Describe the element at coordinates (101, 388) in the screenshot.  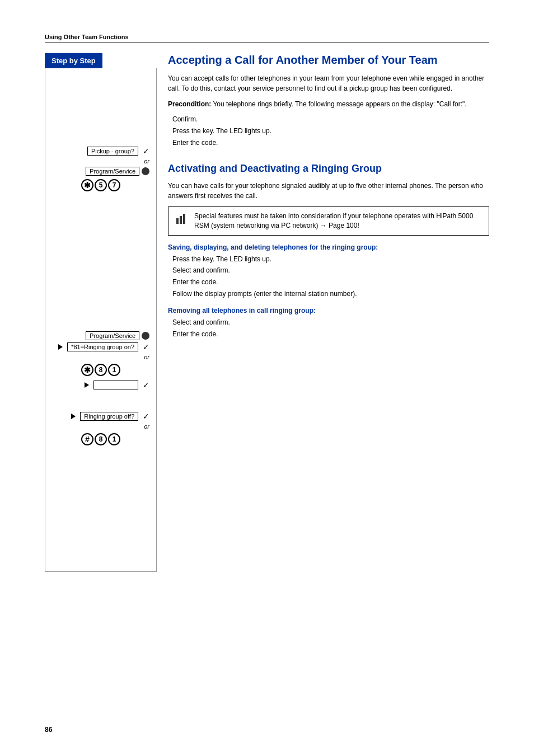
I see `section2-left-steps: Program/Service *81=Ringing group on? ✓ …` at that location.